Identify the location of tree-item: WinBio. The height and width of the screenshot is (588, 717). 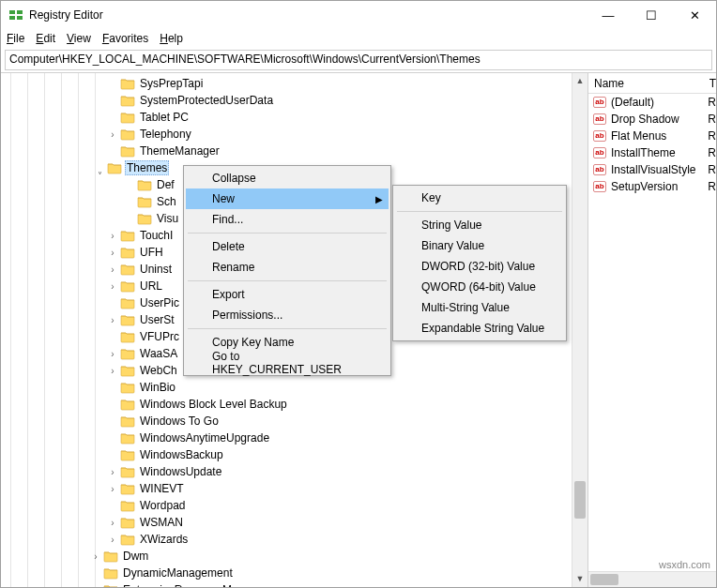
(286, 387).